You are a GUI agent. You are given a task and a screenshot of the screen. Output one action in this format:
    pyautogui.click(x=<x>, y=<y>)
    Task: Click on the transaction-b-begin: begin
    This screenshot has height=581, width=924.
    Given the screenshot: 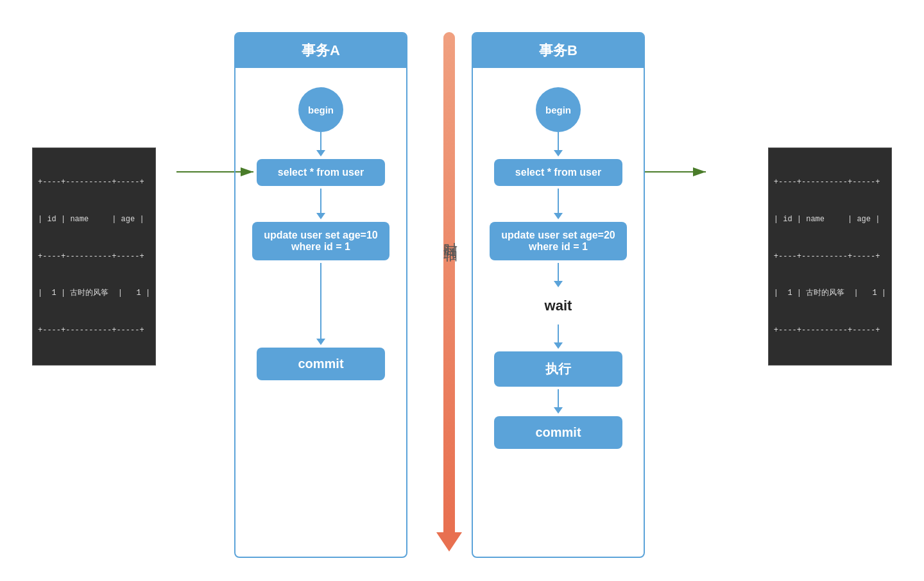 What is the action you would take?
    pyautogui.click(x=558, y=110)
    